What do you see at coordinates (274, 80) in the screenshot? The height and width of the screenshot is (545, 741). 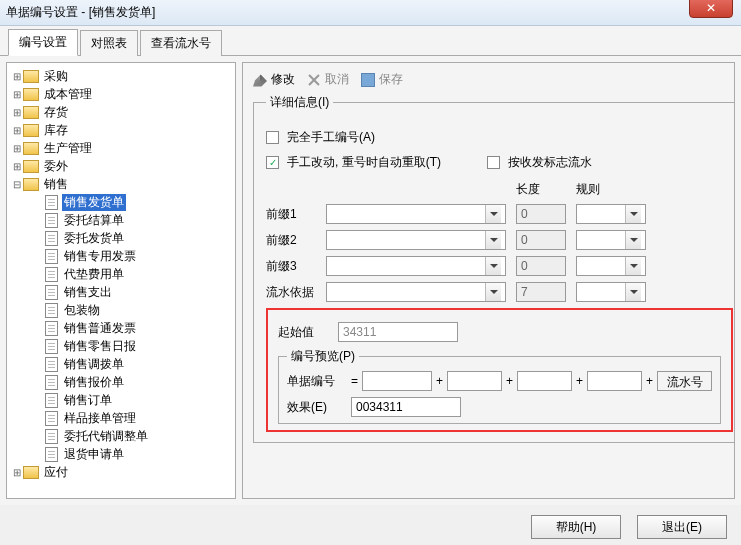 I see `edit-button: 修改` at bounding box center [274, 80].